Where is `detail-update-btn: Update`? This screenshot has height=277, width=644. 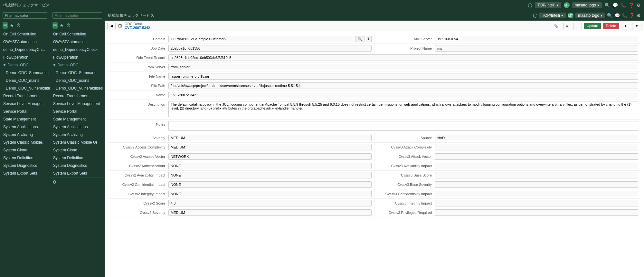
detail-update-btn: Update is located at coordinates (592, 26).